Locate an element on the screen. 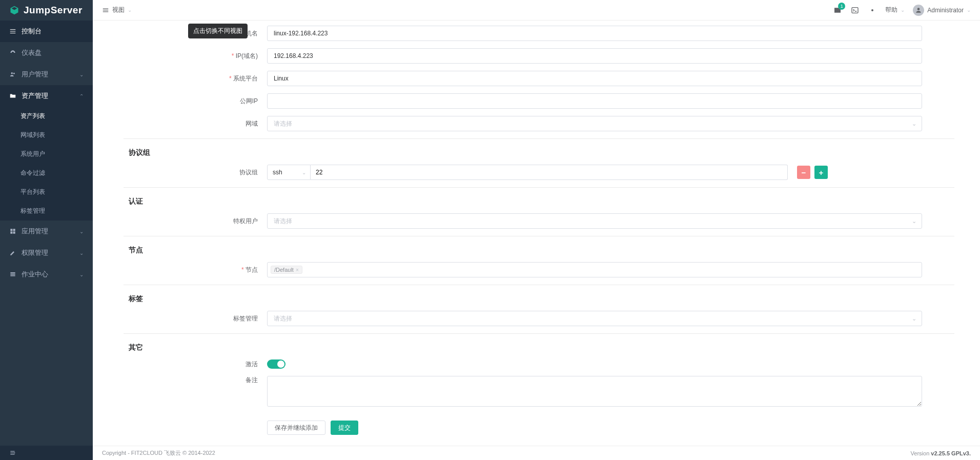 This screenshot has width=980, height=460. sidebar-item-job-center: 作业中心 ⌄ is located at coordinates (46, 274).